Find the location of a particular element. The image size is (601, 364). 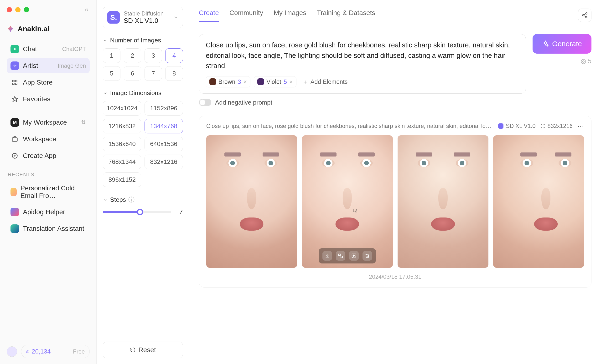

edit-button is located at coordinates (354, 256).